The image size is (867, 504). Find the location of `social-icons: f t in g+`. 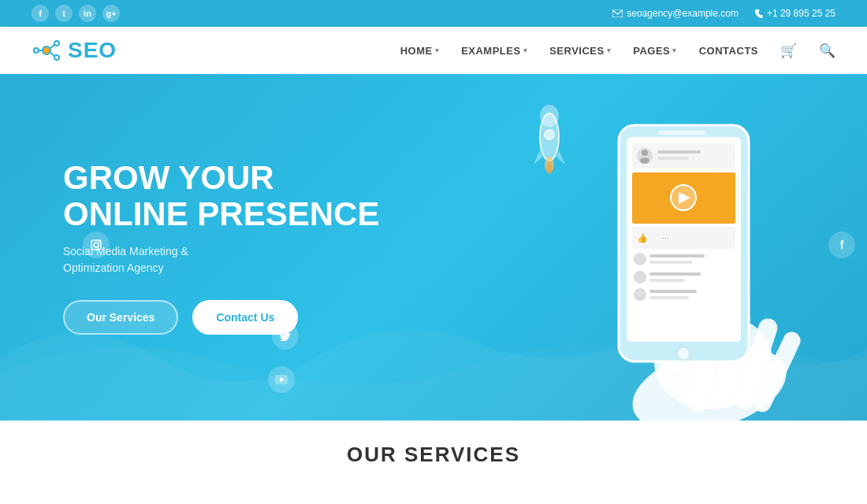

social-icons: f t in g+ is located at coordinates (76, 13).